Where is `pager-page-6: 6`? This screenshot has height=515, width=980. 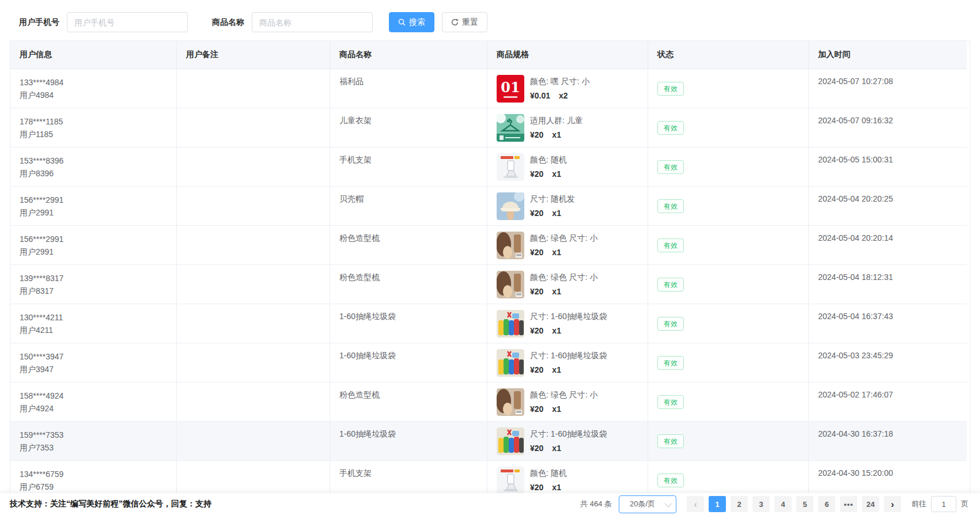 pager-page-6: 6 is located at coordinates (827, 504).